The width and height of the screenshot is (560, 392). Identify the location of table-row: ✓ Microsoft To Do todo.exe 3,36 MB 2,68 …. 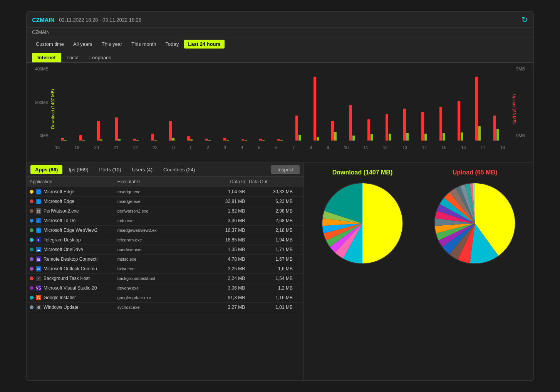
(165, 221).